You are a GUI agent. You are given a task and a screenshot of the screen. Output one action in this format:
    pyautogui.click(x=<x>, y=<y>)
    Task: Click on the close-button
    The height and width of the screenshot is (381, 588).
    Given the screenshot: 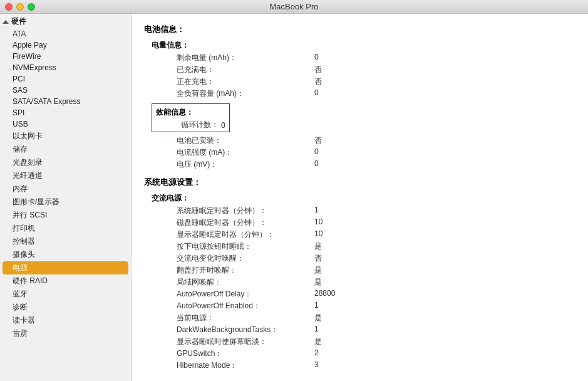 What is the action you would take?
    pyautogui.click(x=9, y=7)
    